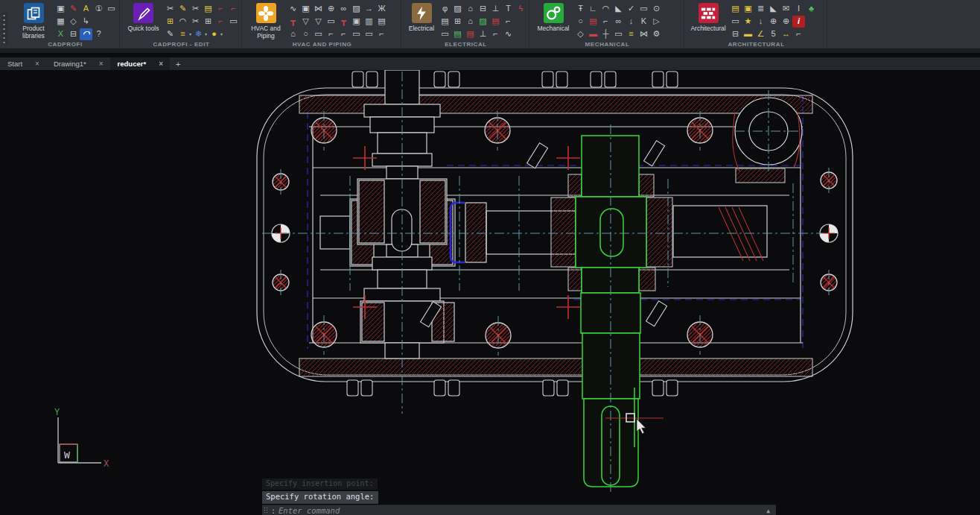 Image resolution: width=980 pixels, height=515 pixels. I want to click on architectural-button: Architectural, so click(708, 21).